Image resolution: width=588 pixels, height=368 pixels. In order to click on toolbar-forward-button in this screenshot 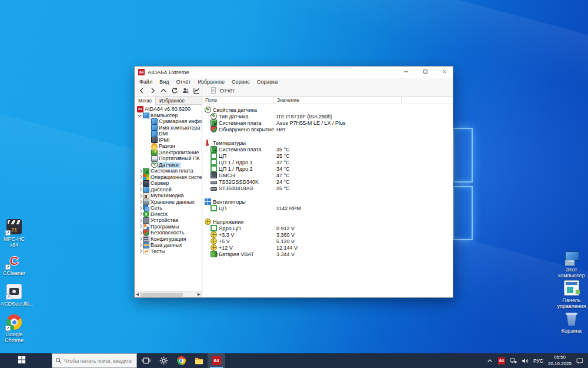, I will do `click(153, 91)`.